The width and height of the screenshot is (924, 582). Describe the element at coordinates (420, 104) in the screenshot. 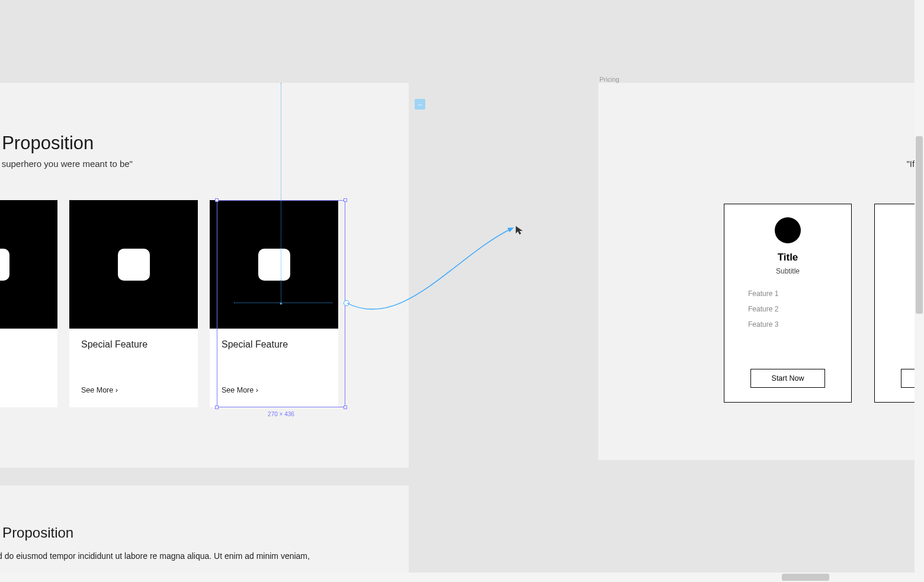

I see `resize-constraint-chip: ↔` at that location.